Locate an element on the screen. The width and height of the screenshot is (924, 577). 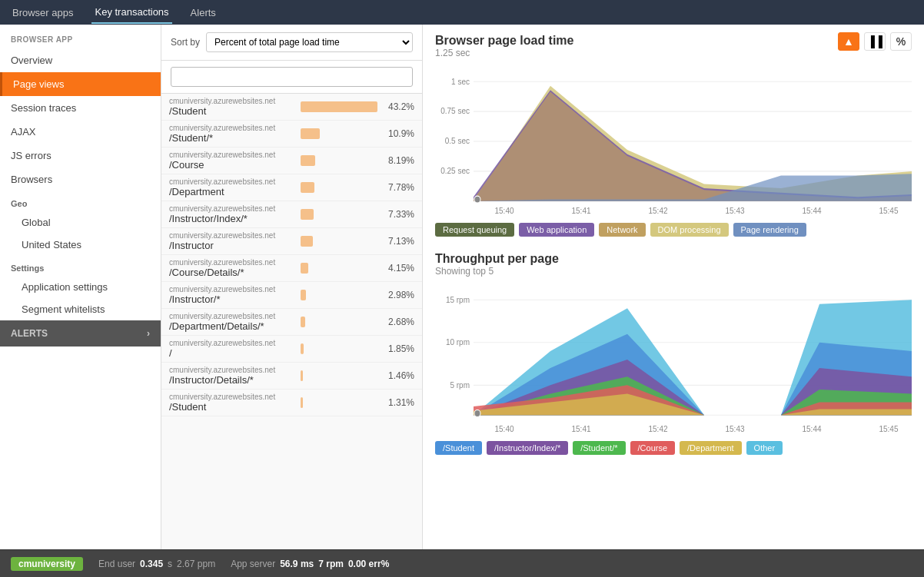
browser-legend-item: Web application is located at coordinates (557, 230).